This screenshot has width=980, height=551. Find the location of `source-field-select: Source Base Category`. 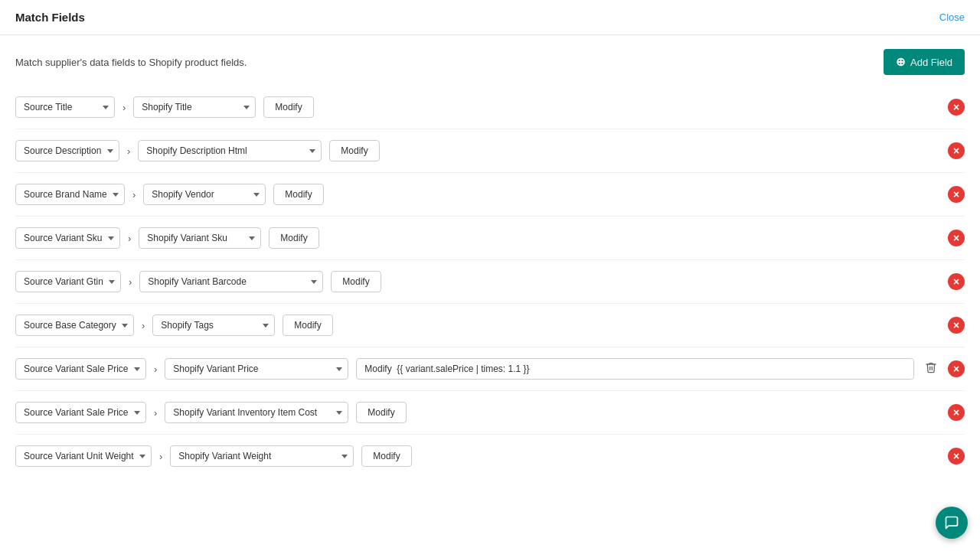

source-field-select: Source Base Category is located at coordinates (75, 325).